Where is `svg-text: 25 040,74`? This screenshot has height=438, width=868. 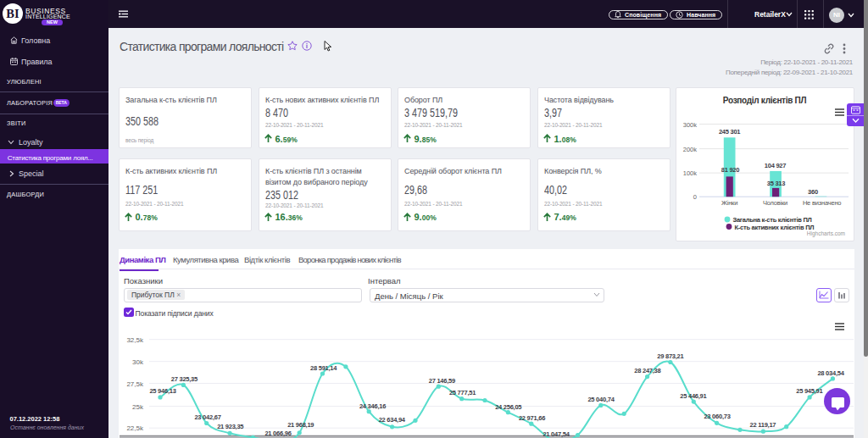
svg-text: 25 040,74 is located at coordinates (601, 400).